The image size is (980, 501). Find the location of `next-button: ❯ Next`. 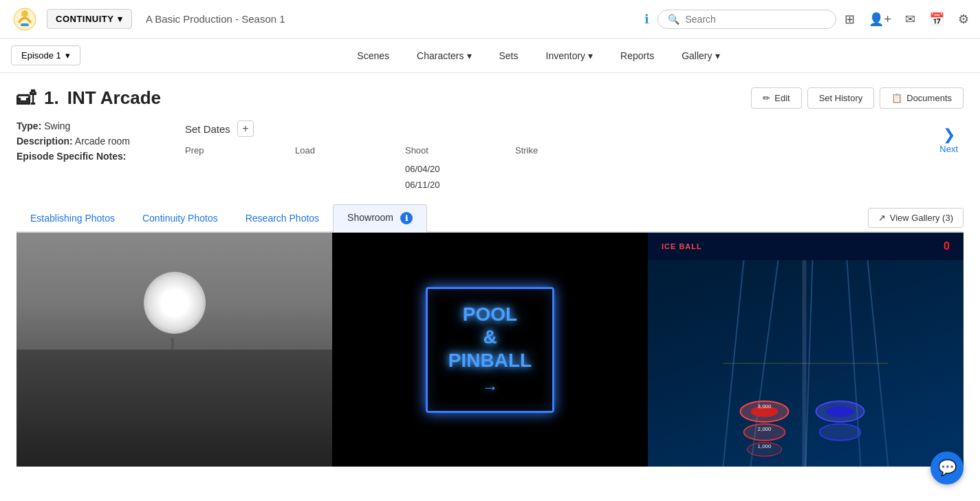

next-button: ❯ Next is located at coordinates (949, 140).